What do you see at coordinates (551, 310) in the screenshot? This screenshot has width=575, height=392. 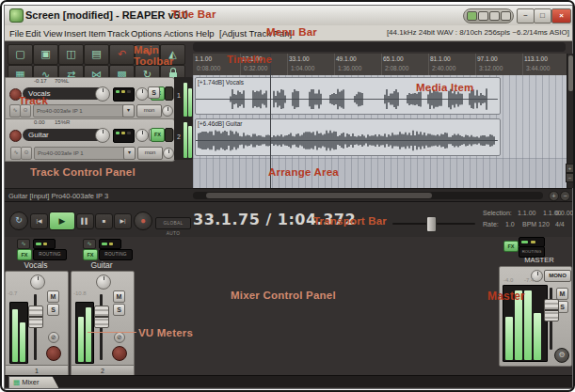 I see `master-volume-fader` at bounding box center [551, 310].